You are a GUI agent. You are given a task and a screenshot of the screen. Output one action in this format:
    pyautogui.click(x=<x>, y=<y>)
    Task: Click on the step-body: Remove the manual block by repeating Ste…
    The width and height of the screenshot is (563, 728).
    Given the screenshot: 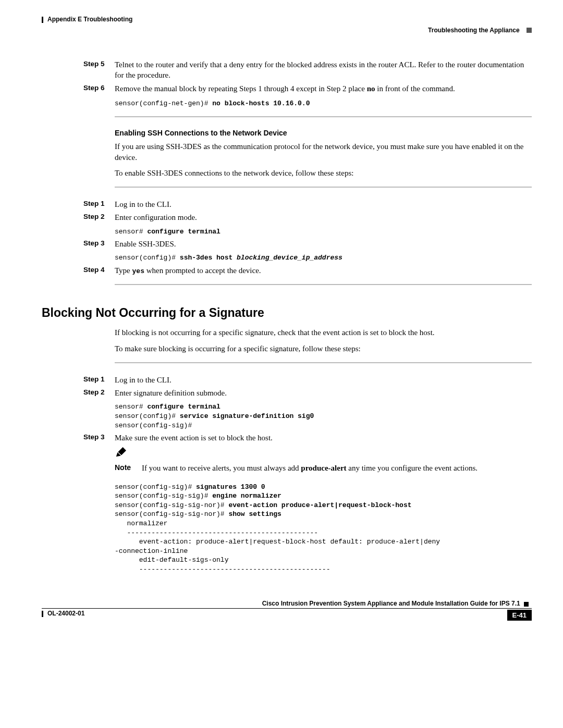 What is the action you would take?
    pyautogui.click(x=323, y=96)
    